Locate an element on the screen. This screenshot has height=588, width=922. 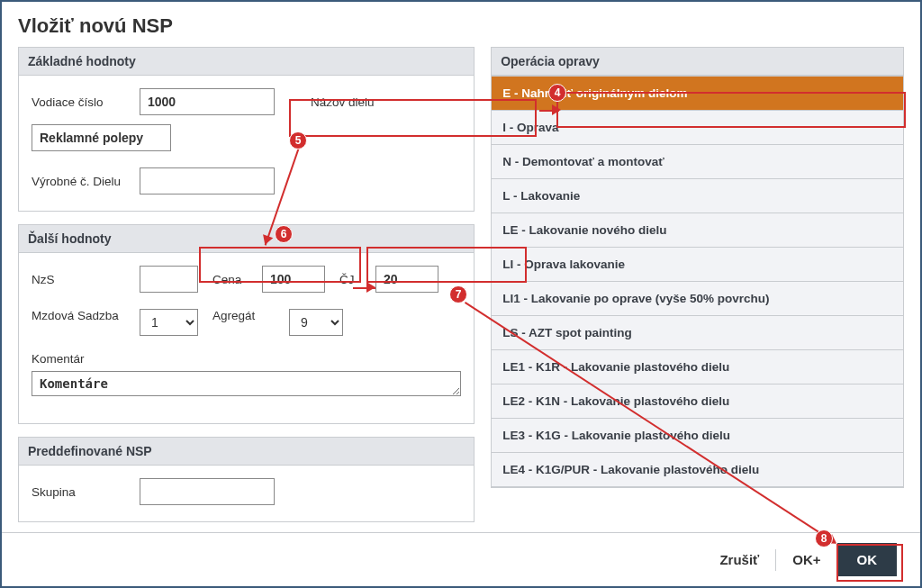
dialog-title: Vložiť novú NSP is located at coordinates (461, 24).